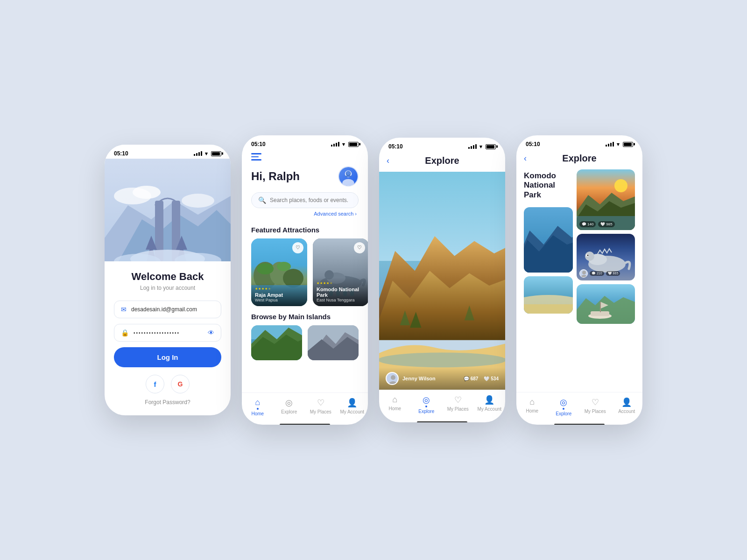  What do you see at coordinates (168, 210) in the screenshot?
I see `hero-illustration` at bounding box center [168, 210].